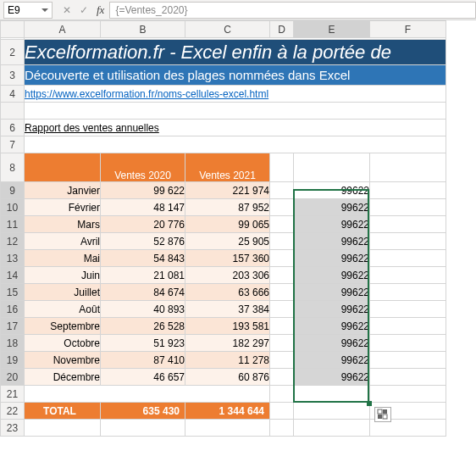 This screenshot has height=462, width=476. Describe the element at coordinates (13, 326) in the screenshot. I see `row-header: 17` at that location.